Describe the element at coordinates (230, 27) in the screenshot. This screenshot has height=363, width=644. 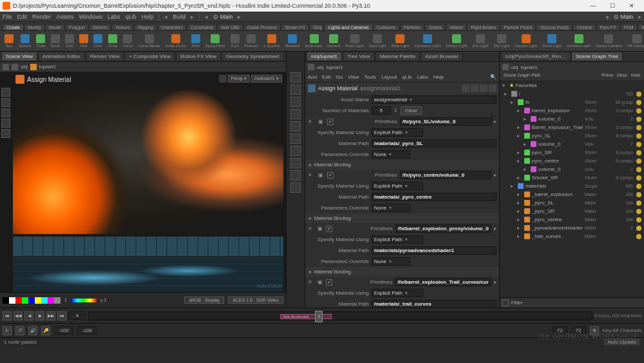
I see `shelf-tab: Hair Utils` at that location.